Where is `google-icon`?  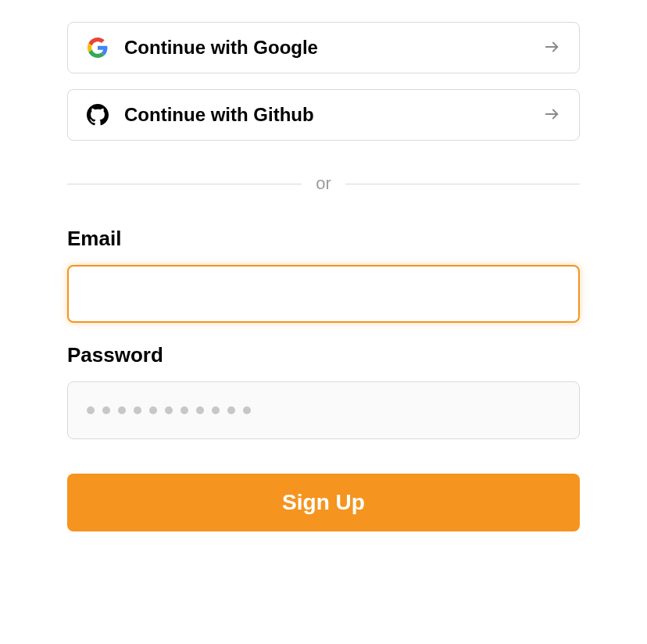
google-icon is located at coordinates (98, 48).